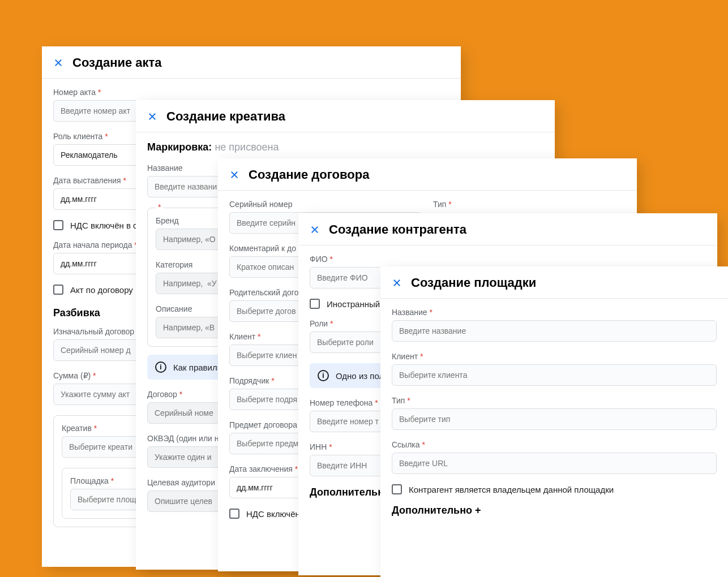 The width and height of the screenshot is (728, 577). Describe the element at coordinates (554, 331) in the screenshot. I see `platform-name-input` at that location.